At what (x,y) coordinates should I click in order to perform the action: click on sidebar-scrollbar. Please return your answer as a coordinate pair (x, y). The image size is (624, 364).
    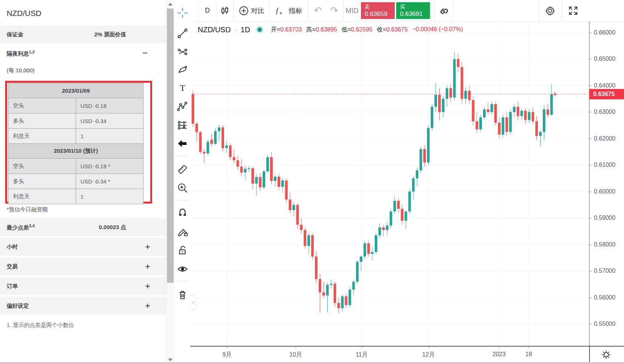
    Looking at the image, I should click on (170, 182).